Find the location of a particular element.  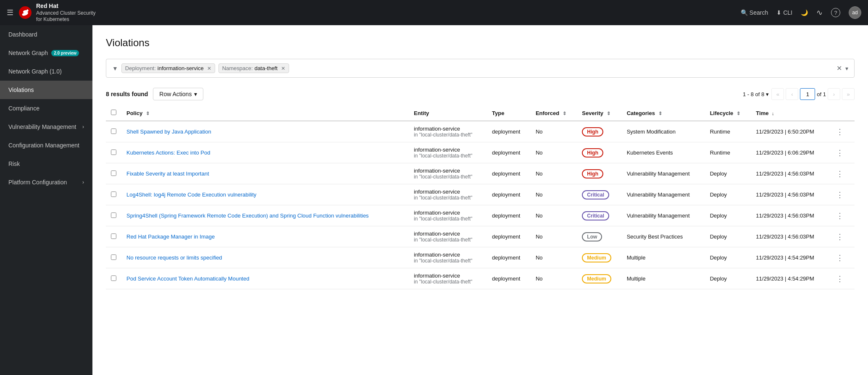

row-entity-5: information-service in "local-cluster/da… is located at coordinates (448, 237).